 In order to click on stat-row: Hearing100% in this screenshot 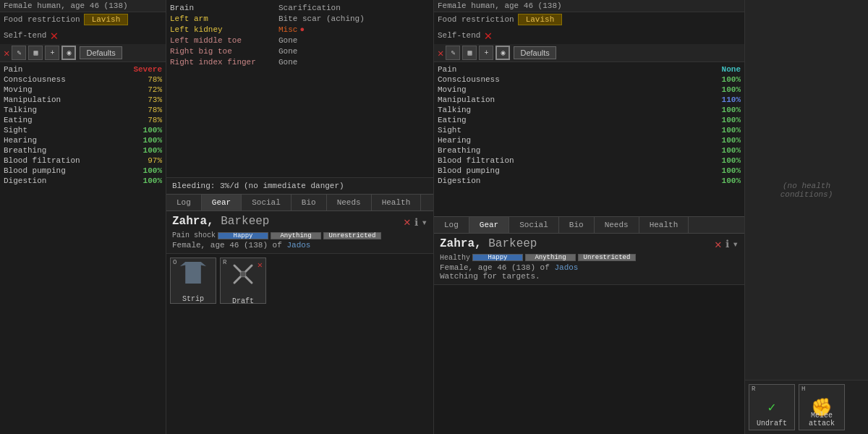, I will do `click(82, 140)`.